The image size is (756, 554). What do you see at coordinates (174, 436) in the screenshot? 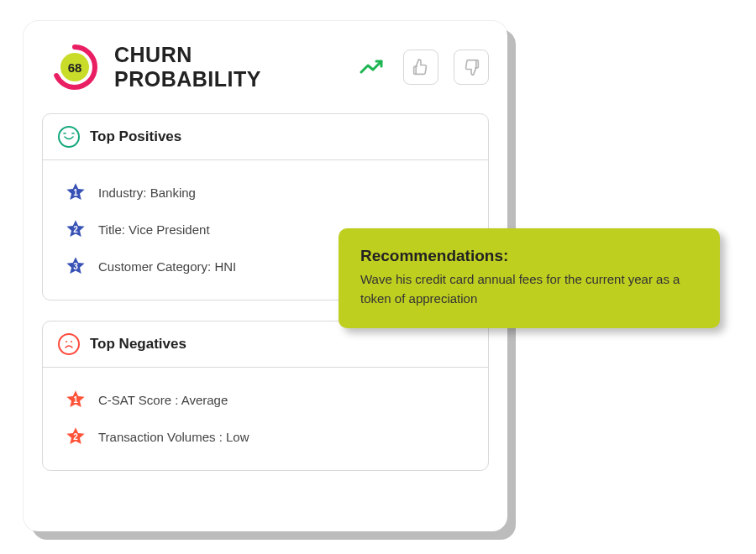
I see `item-text: Transaction Volumes : Low` at bounding box center [174, 436].